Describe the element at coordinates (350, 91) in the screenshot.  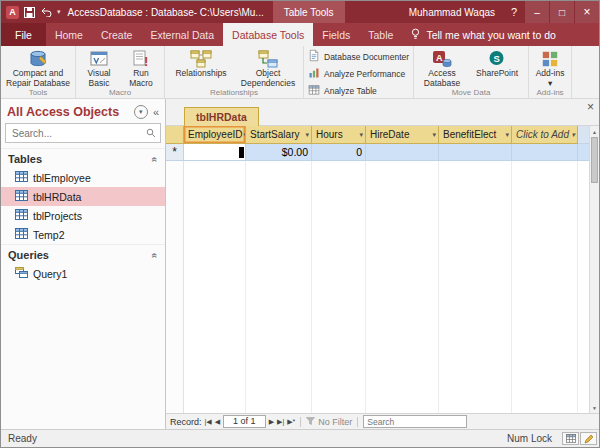
I see `button-label: Analyze Table` at that location.